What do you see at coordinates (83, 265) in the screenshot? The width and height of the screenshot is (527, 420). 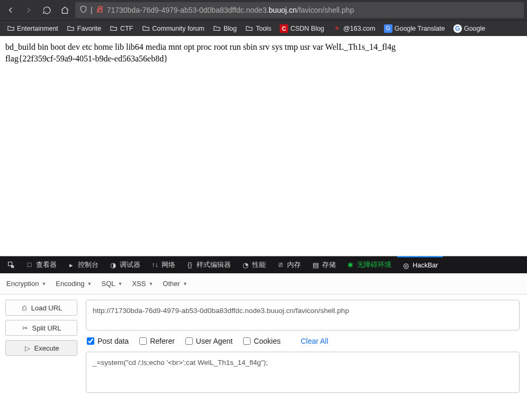 I see `devtools-tab-控制台: ▸控制台` at bounding box center [83, 265].